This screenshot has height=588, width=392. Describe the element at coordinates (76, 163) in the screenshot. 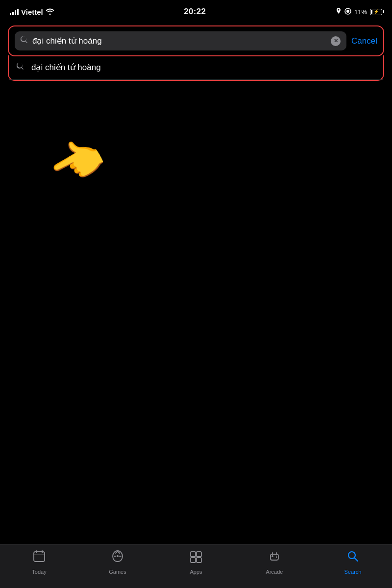

I see `hand-pointing-emoji: 👈` at that location.